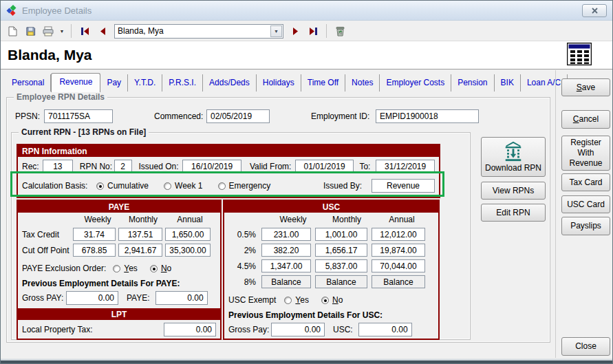 The image size is (613, 364). What do you see at coordinates (279, 83) in the screenshot?
I see `tab-holidays: Holidays` at bounding box center [279, 83].